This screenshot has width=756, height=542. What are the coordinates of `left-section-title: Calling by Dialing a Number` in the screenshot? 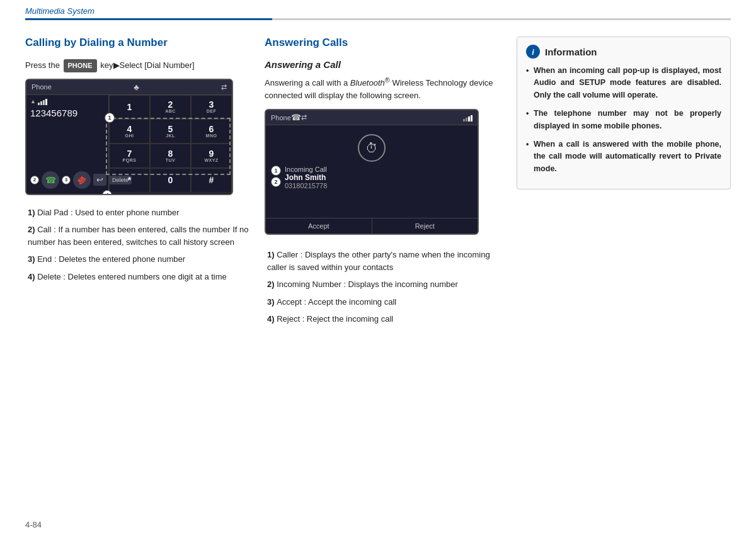 It's located at (139, 43).